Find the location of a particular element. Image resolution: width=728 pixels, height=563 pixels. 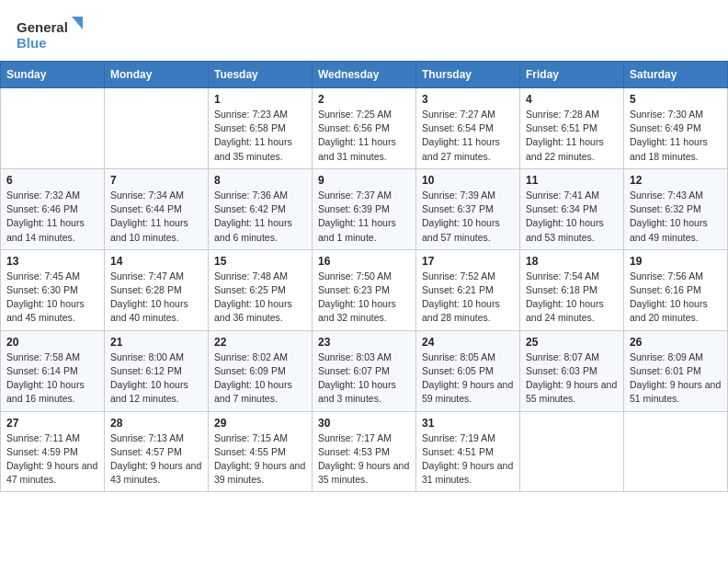

day-cell: 16Sunrise: 7:50 AM Sunset: 6:23 PM Dayli… is located at coordinates (364, 290).